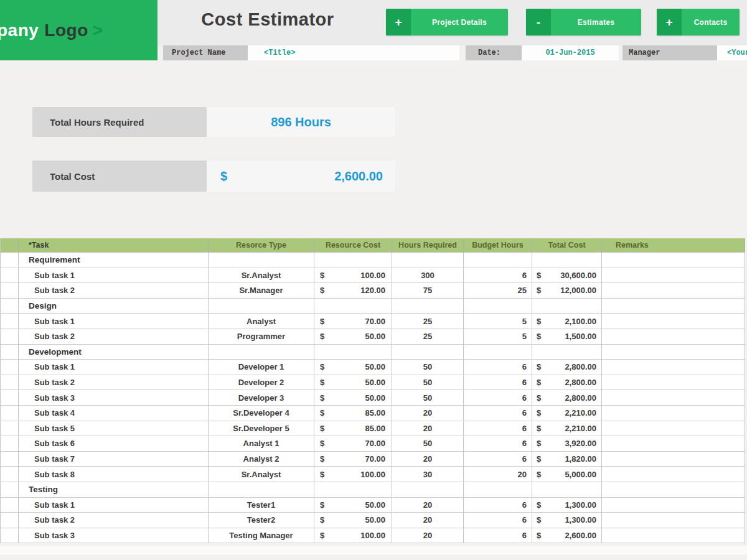 This screenshot has width=747, height=560. Describe the element at coordinates (113, 306) in the screenshot. I see `cell-task: Design` at that location.